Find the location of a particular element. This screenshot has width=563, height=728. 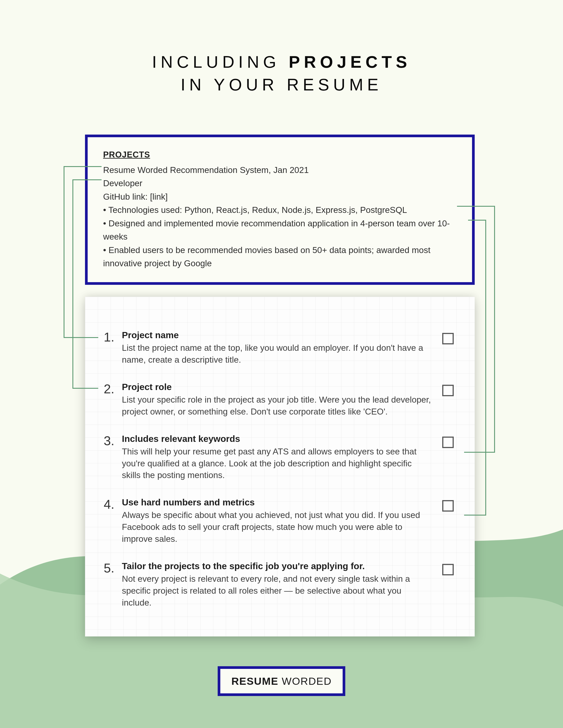

example-bullet: Designed and implemented movie recommend… is located at coordinates (280, 230).